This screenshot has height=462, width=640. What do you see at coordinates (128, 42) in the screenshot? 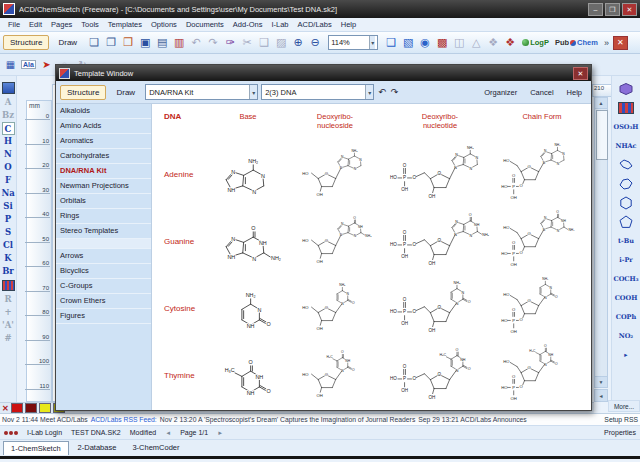
I see `open-icon: ❒` at bounding box center [128, 42].